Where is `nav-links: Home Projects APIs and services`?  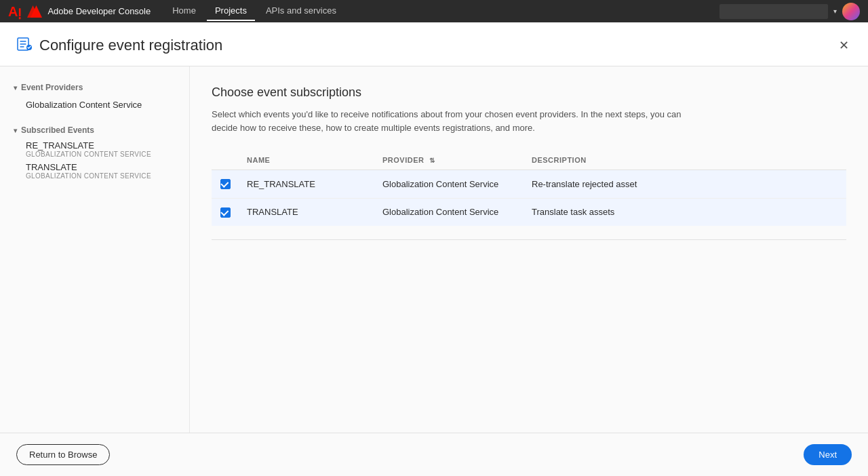
nav-links: Home Projects APIs and services is located at coordinates (435, 11).